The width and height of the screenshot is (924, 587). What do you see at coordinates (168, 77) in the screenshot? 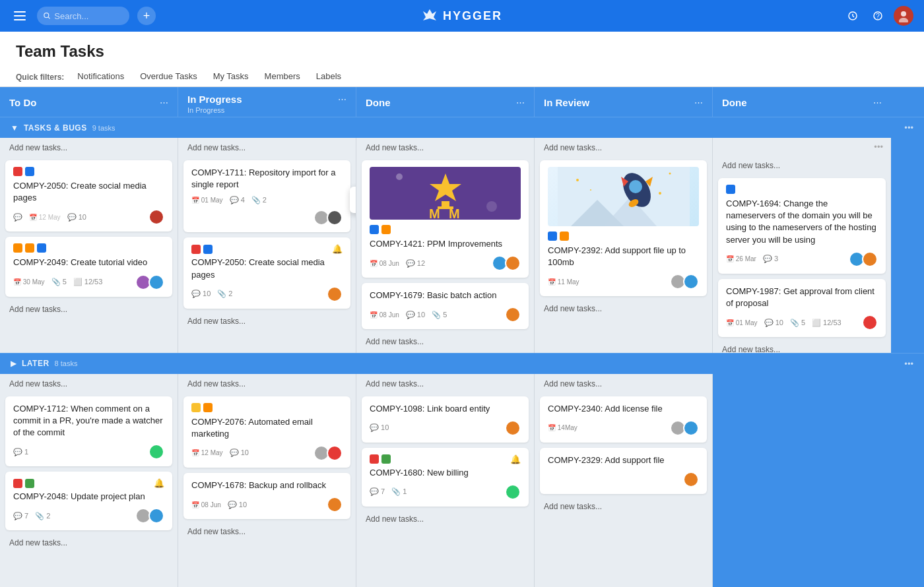
I see `filter-overdue: Overdue Tasks` at bounding box center [168, 77].